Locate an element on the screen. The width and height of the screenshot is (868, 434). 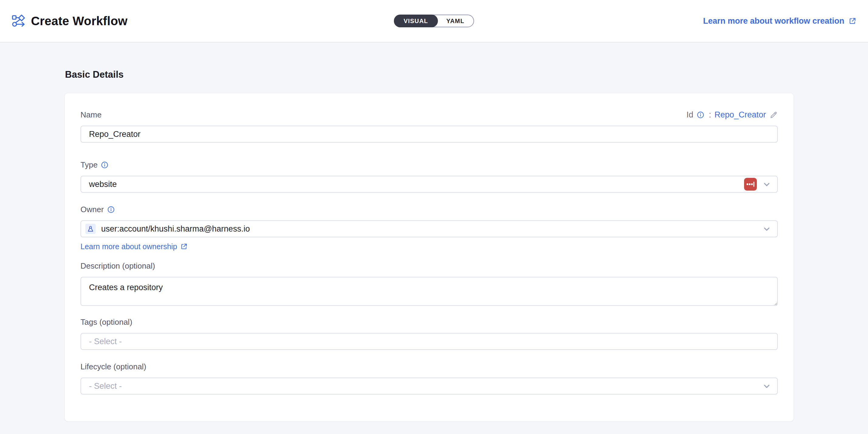
tags-label: Tags (optional) is located at coordinates (106, 322).